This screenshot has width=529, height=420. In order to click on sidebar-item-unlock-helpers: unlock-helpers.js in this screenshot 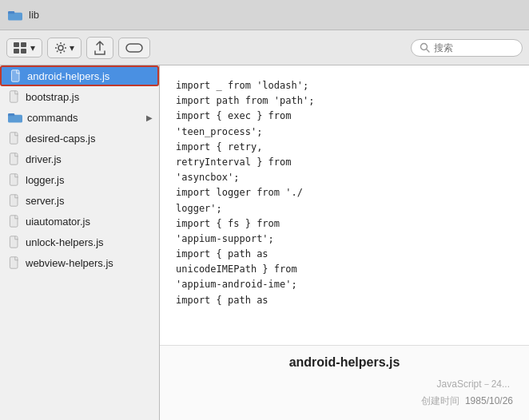, I will do `click(80, 242)`.